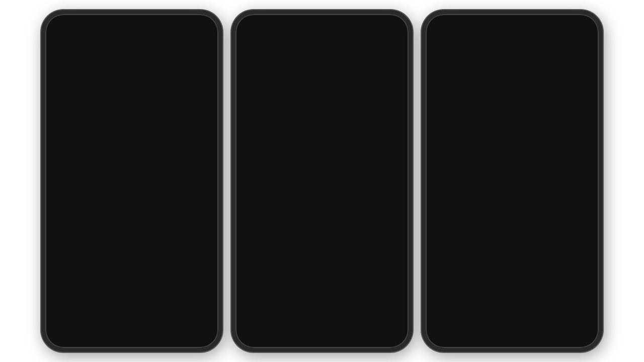  Describe the element at coordinates (99, 328) in the screenshot. I see `dock-app-2: 🌐` at that location.